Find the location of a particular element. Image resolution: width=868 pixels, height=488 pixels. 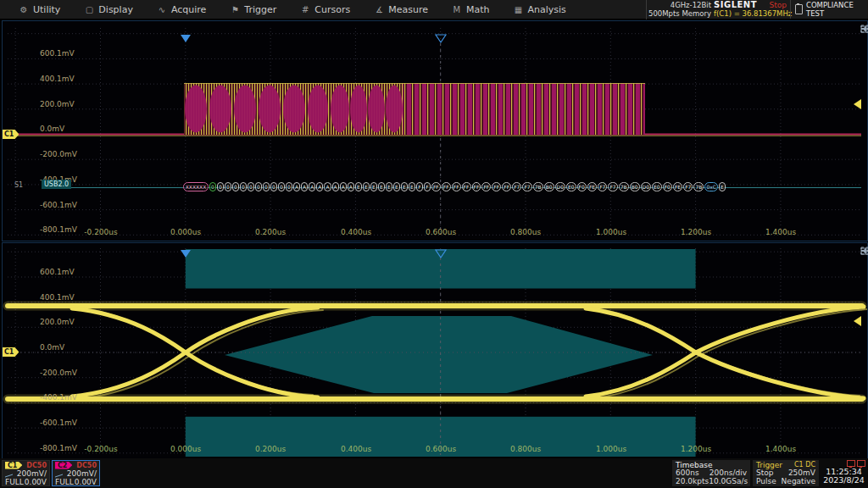

c2-bandwidth: FULL is located at coordinates (64, 482).